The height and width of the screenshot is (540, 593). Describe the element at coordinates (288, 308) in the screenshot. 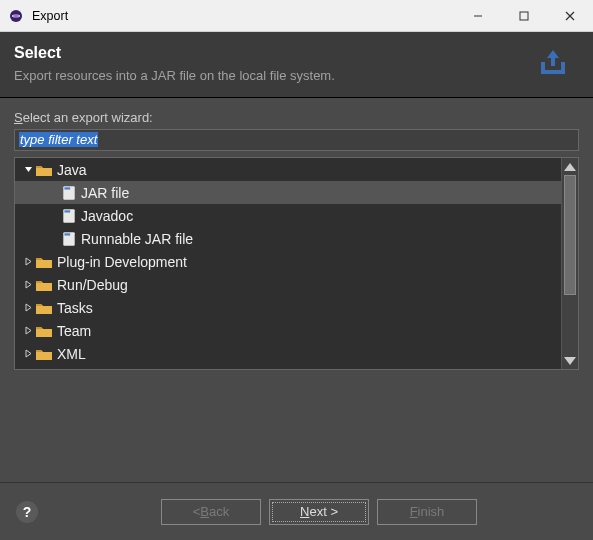

I see `tree-item: Tasks` at that location.